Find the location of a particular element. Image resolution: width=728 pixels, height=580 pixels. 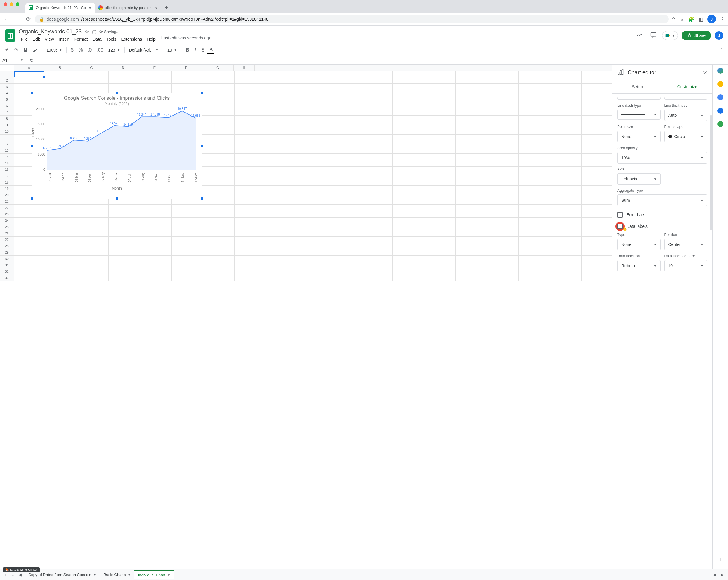

sidepanel-icon: ◧ is located at coordinates (701, 20).